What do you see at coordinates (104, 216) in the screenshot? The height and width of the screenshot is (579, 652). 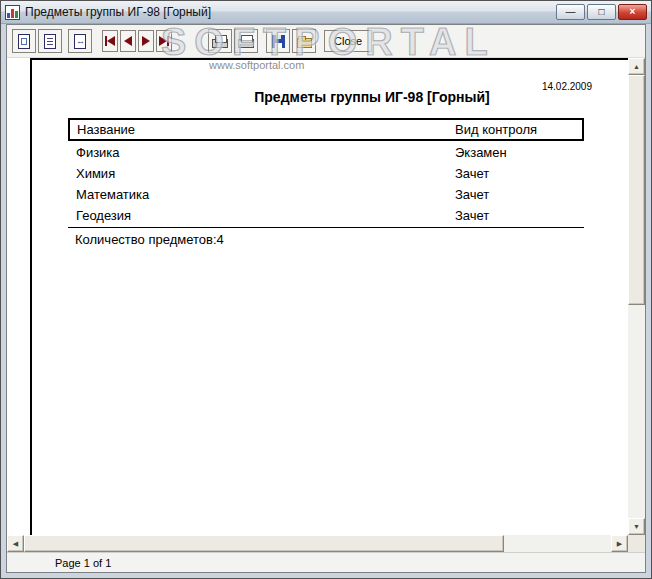 I see `subject-name-cell: Геодезия` at bounding box center [104, 216].